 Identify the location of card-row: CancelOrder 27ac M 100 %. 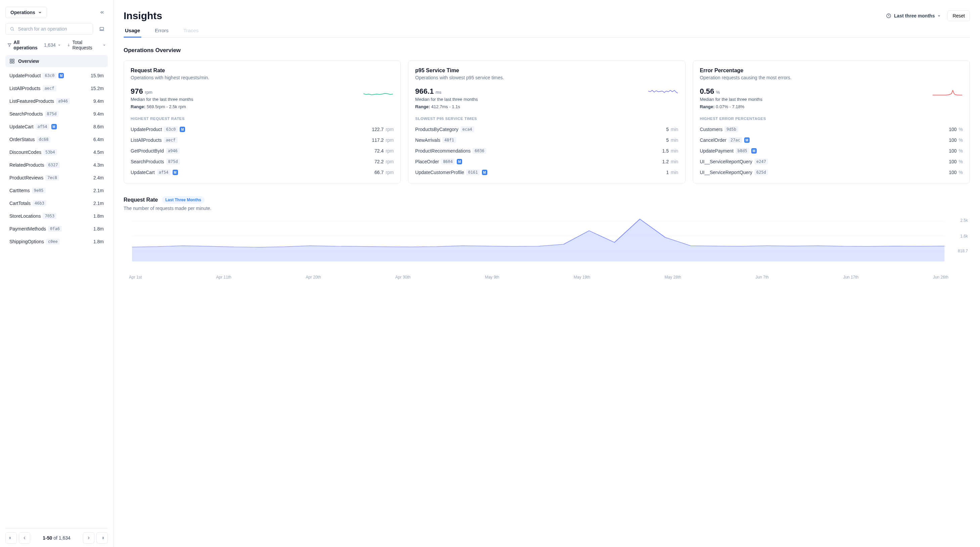
(832, 140).